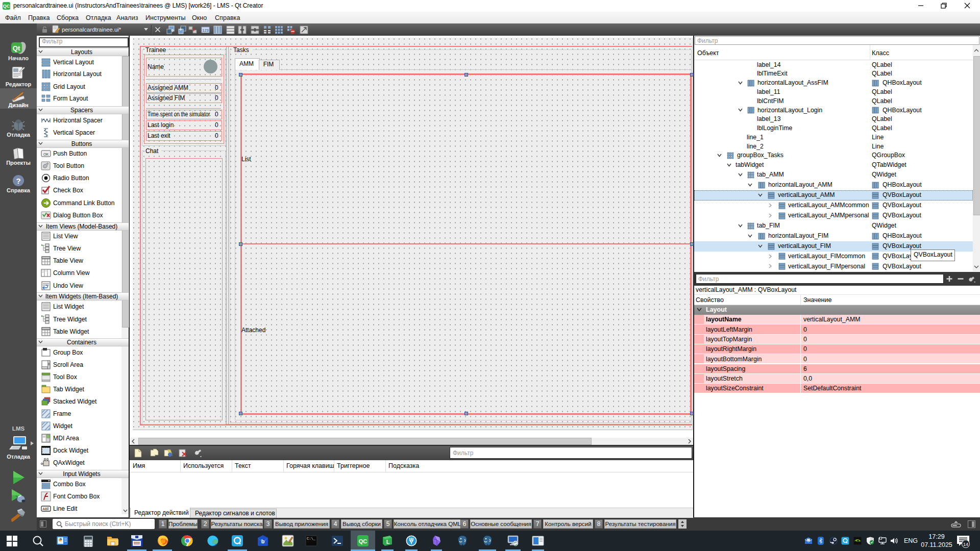  Describe the element at coordinates (46, 154) in the screenshot. I see `svg-text: OK` at that location.